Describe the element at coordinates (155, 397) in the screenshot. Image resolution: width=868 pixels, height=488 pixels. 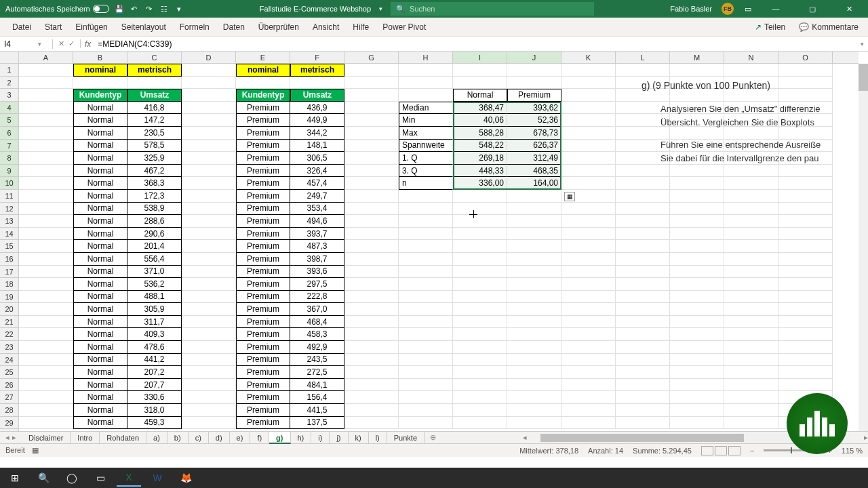
I see `cell: 330,6` at that location.